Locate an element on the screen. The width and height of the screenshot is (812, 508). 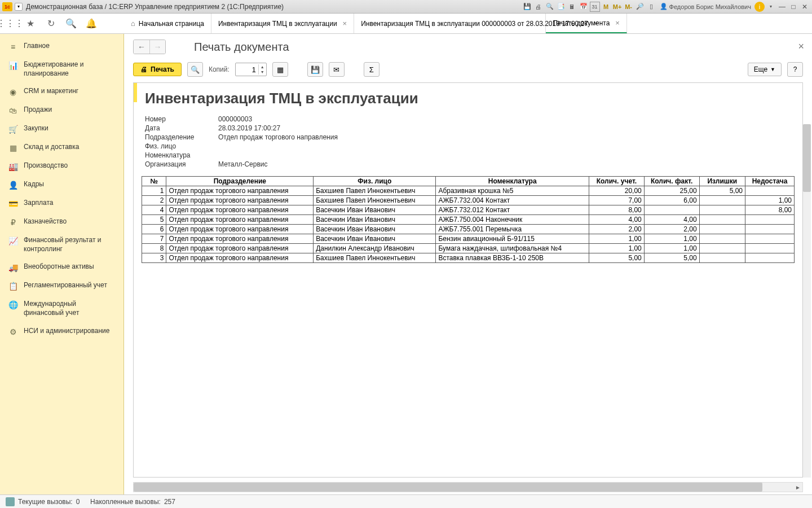
search-icon: 🔍 is located at coordinates (71, 24).